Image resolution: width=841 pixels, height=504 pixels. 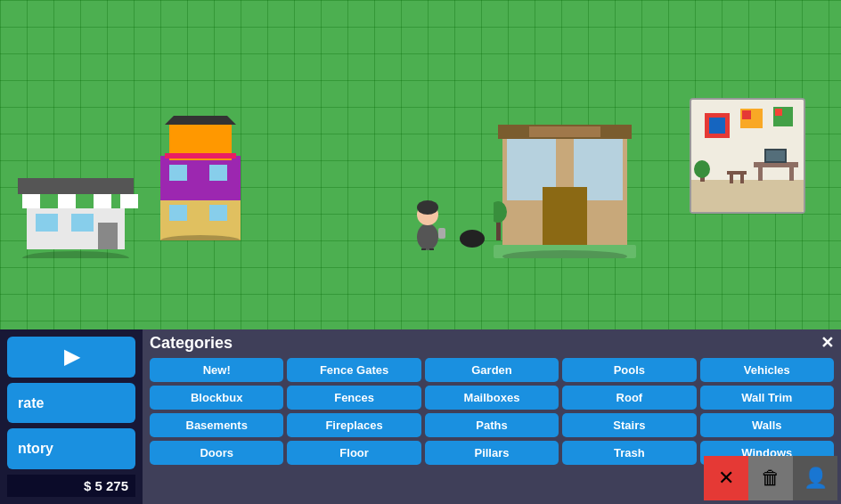 I want to click on left-panel: ▶ rate ntory $ 5 275, so click(x=71, y=417).